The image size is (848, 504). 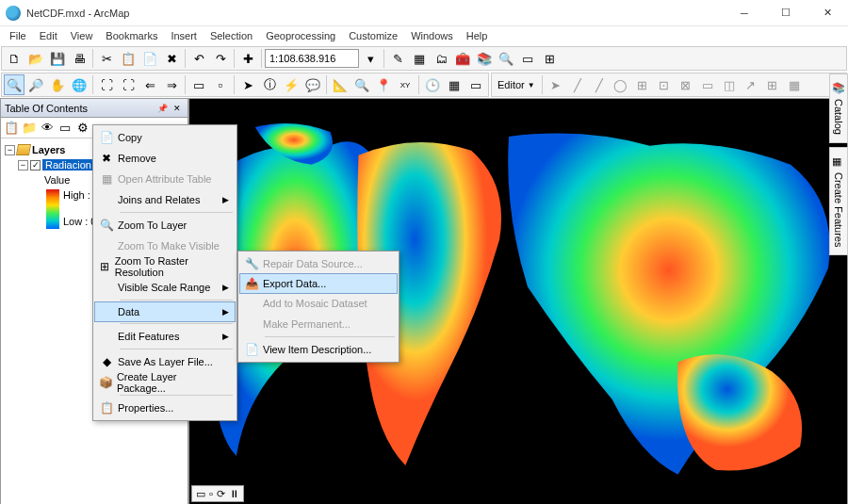 What do you see at coordinates (171, 58) in the screenshot?
I see `delete-button: ✖` at bounding box center [171, 58].